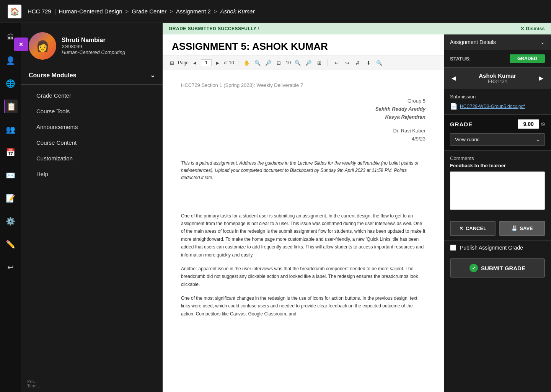 This screenshot has height=392, width=551. What do you see at coordinates (453, 248) in the screenshot?
I see `publish-checkbox` at bounding box center [453, 248].